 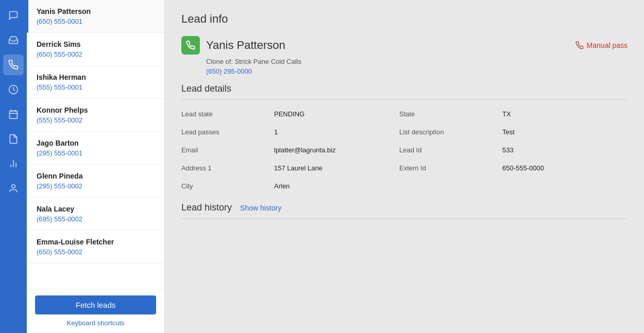 What do you see at coordinates (96, 181) in the screenshot?
I see `lead-list-item: Glenn Pineda (295) 555-0002` at bounding box center [96, 181].